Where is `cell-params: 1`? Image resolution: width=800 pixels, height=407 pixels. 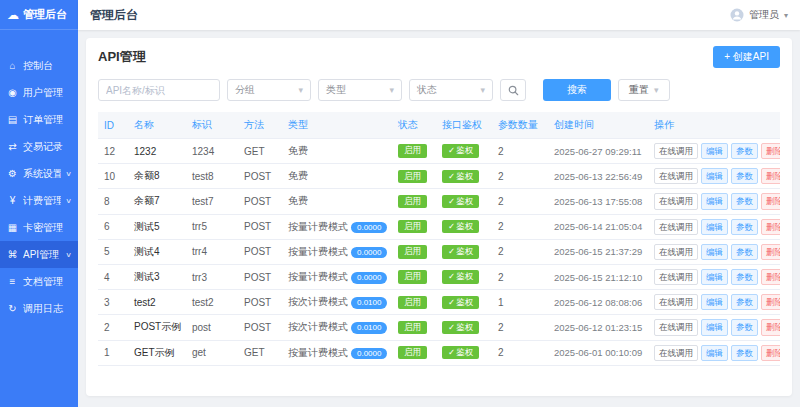
cell-params: 1 is located at coordinates (520, 302).